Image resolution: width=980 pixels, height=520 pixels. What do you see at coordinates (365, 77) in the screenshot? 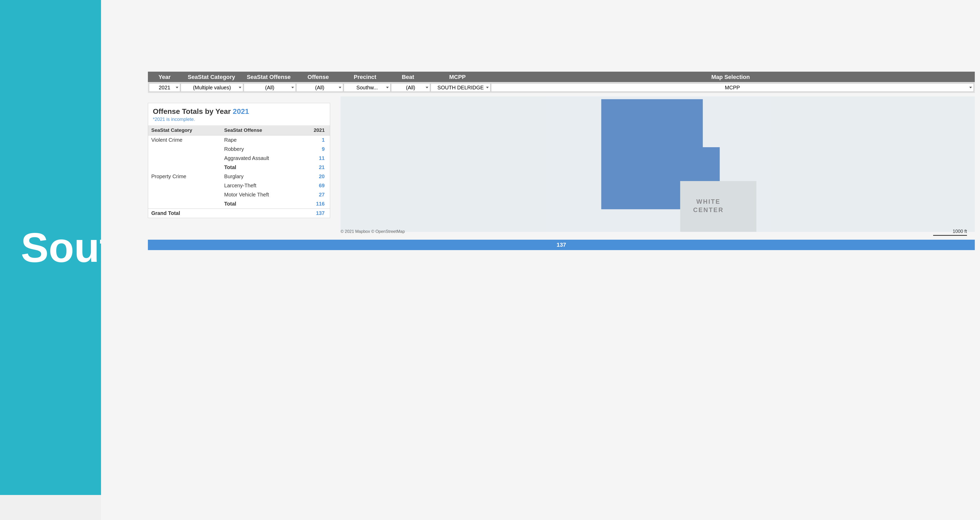
I see `filter-label-precinct: Precinct` at bounding box center [365, 77].